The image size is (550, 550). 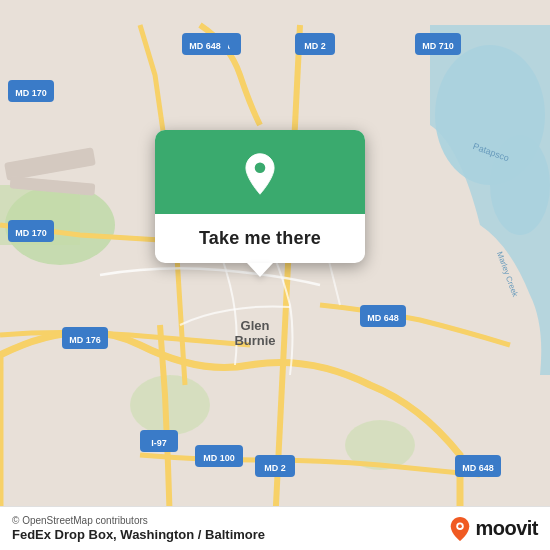 I want to click on popup-card: Take me there, so click(x=260, y=196).